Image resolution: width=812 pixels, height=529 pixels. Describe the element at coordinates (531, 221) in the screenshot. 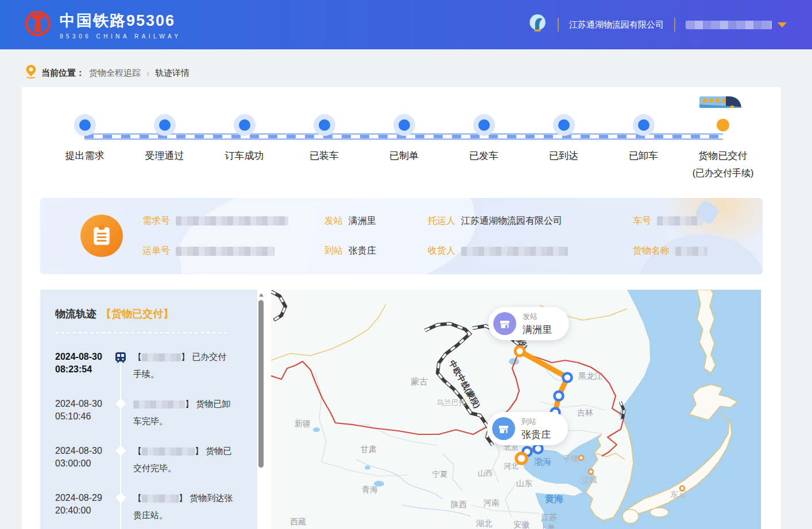

I see `field-shipper: 托运人 江苏通湖物流园有限公司` at that location.